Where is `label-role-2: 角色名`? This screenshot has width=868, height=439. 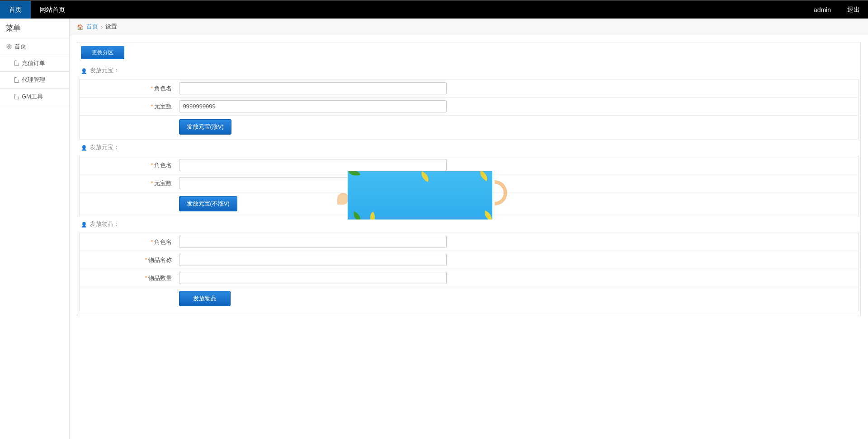
label-role-2: 角色名 is located at coordinates (163, 242).